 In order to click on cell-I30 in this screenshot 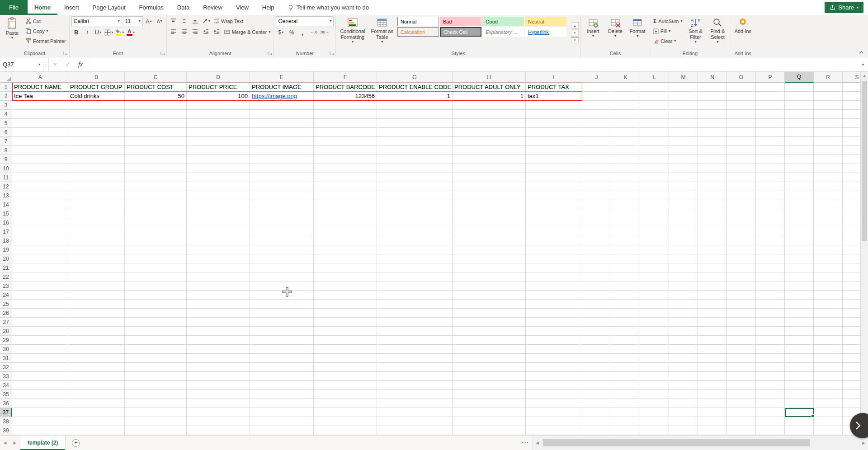, I will do `click(554, 349)`.